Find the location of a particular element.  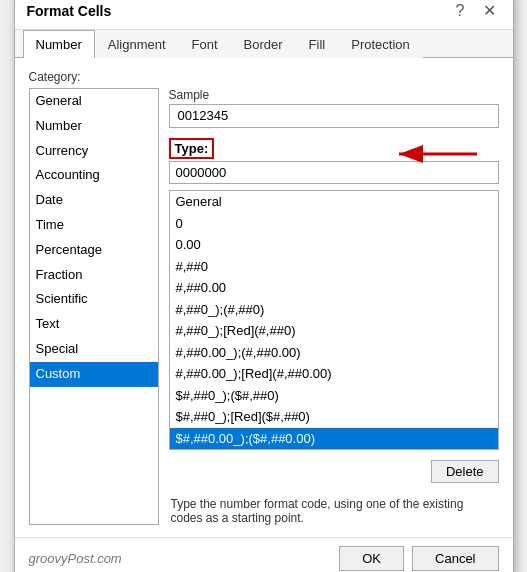

type-label: Type: is located at coordinates (192, 148).